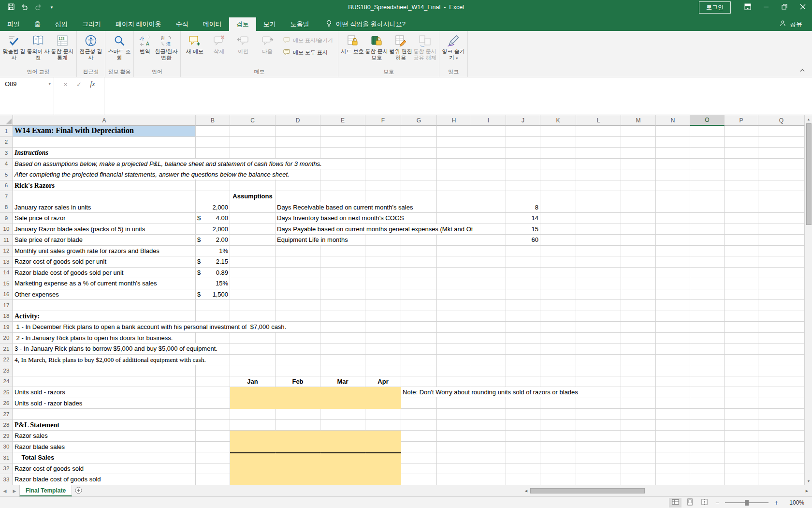 This screenshot has width=812, height=508. Describe the element at coordinates (253, 479) in the screenshot. I see `cell-C33` at that location.